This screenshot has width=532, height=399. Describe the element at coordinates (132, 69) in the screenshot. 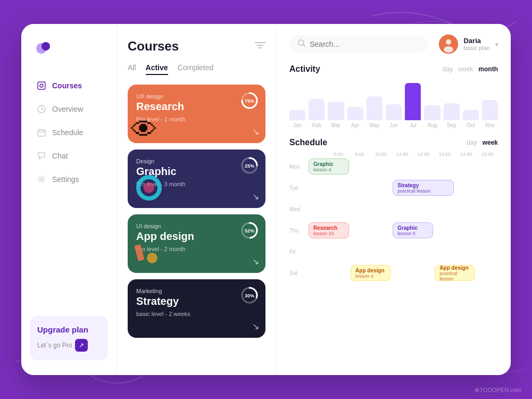

I see `tab-all: All` at that location.